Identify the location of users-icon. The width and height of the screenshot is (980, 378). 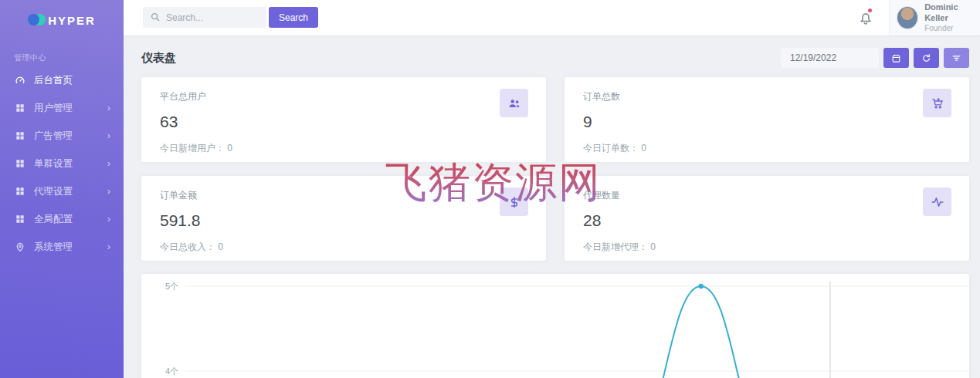
(514, 103).